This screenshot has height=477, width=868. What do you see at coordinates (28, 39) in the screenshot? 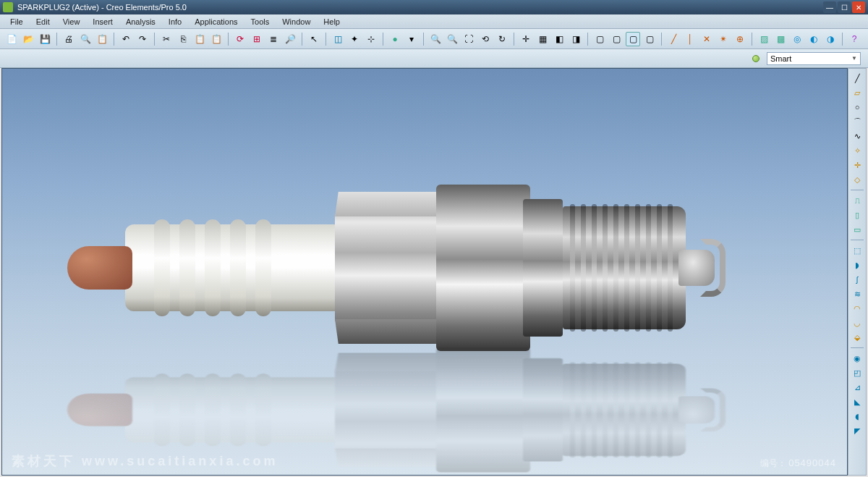
I see `open-icon: 📂` at bounding box center [28, 39].